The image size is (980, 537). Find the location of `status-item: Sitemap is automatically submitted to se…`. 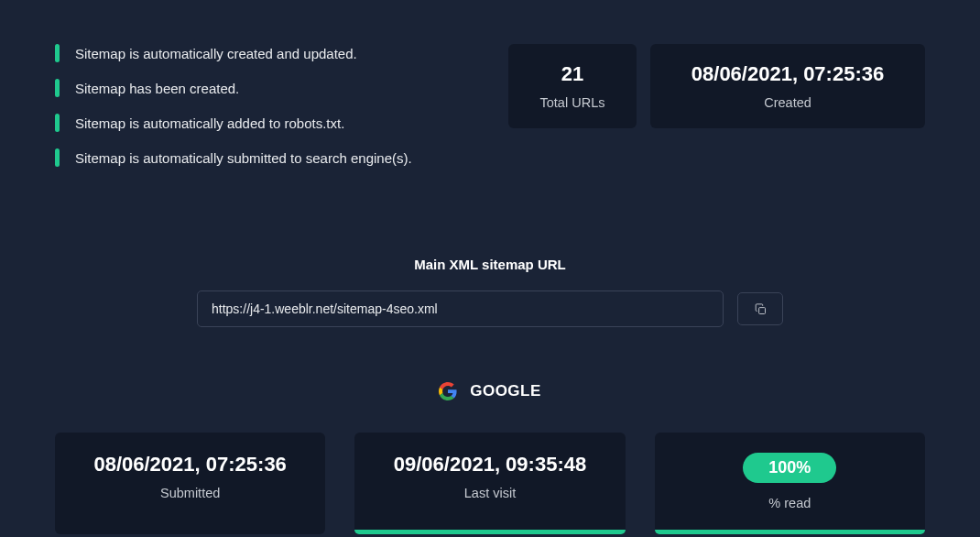

status-item: Sitemap is automatically submitted to se… is located at coordinates (264, 158).